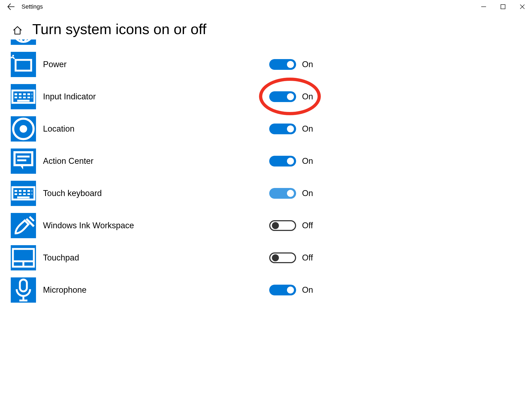 The height and width of the screenshot is (420, 532). I want to click on setting-label: Windows Ink Workspace, so click(89, 226).